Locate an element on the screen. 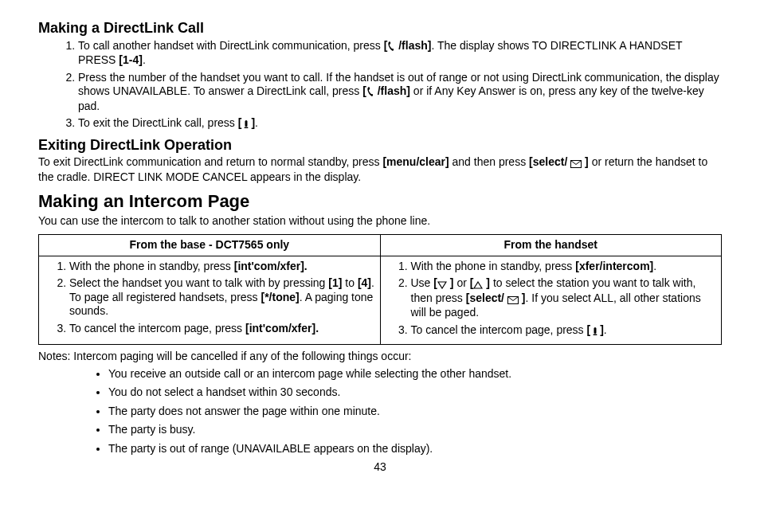 This screenshot has width=760, height=532. key-1-4: [1-4] is located at coordinates (131, 60).